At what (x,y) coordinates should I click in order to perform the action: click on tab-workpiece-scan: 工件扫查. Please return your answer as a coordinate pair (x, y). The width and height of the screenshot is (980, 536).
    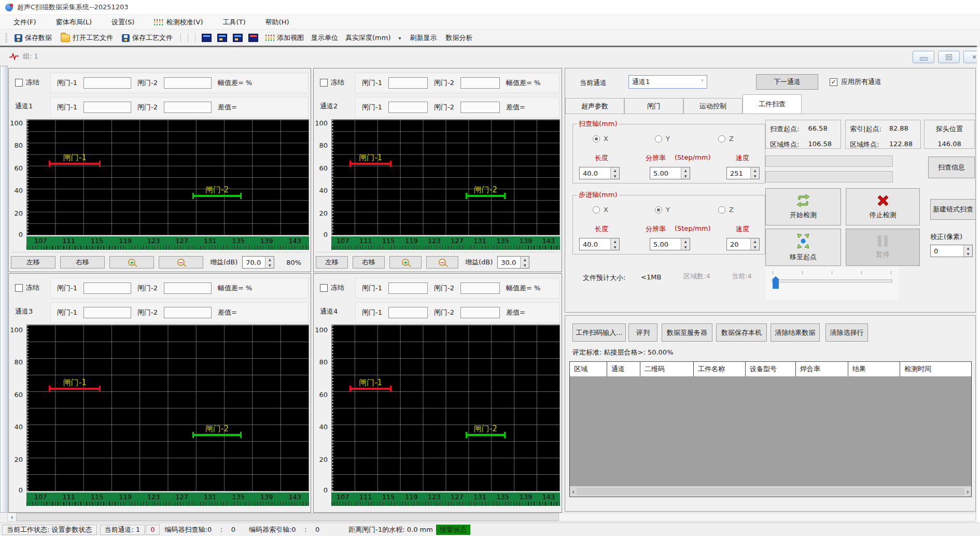
    Looking at the image, I should click on (772, 104).